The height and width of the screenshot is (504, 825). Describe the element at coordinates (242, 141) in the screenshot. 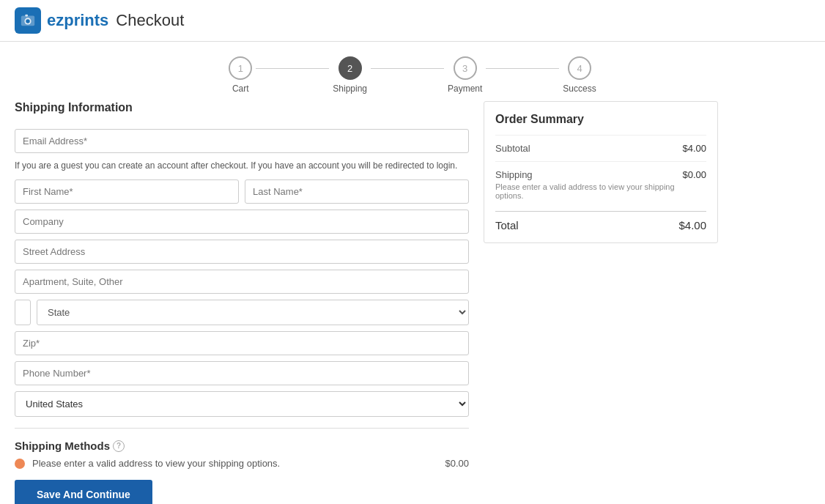

I see `email-group` at that location.